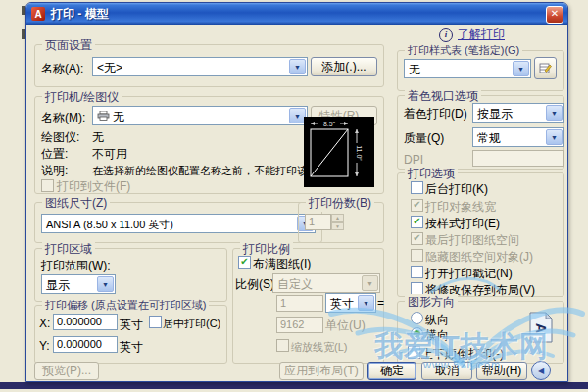  I want to click on background-plot-label: 后台打印(K), so click(457, 190).